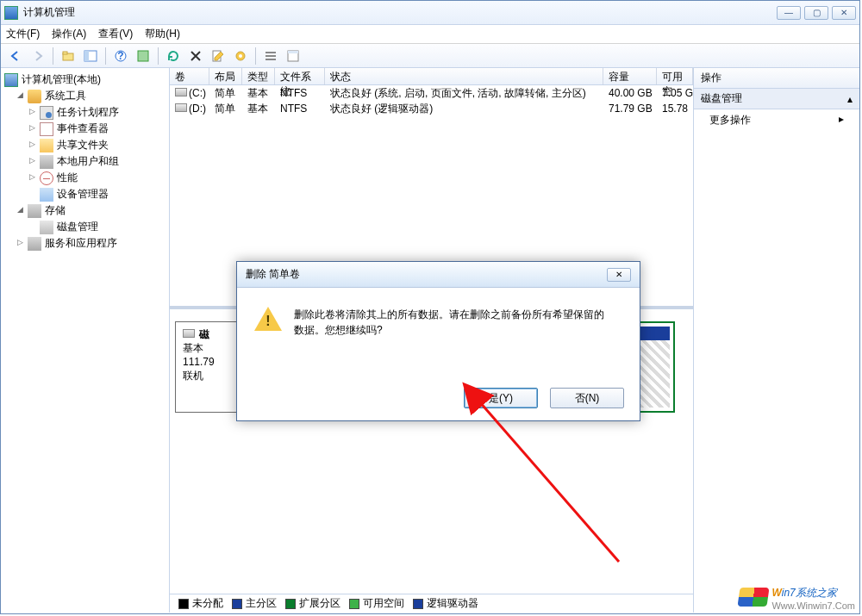 The width and height of the screenshot is (862, 616). I want to click on dialog-title: 删除 简单卷, so click(426, 274).